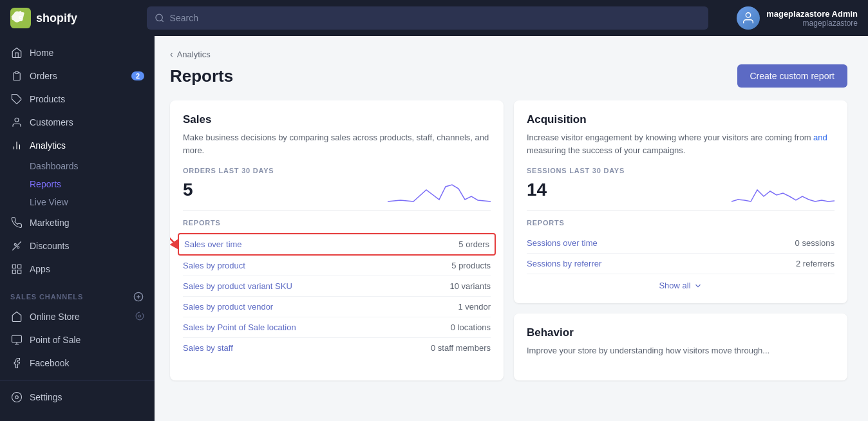 The height and width of the screenshot is (421, 868). What do you see at coordinates (77, 397) in the screenshot?
I see `sidebar-item-settings: Settings` at bounding box center [77, 397].